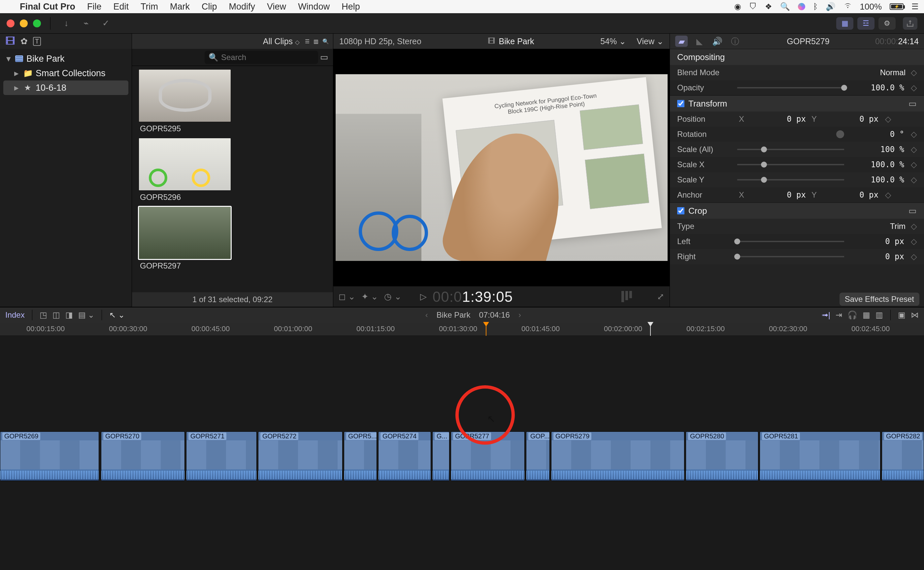 The height and width of the screenshot is (570, 924). Describe the element at coordinates (15, 315) in the screenshot. I see `timeline-index-button: Index` at that location.